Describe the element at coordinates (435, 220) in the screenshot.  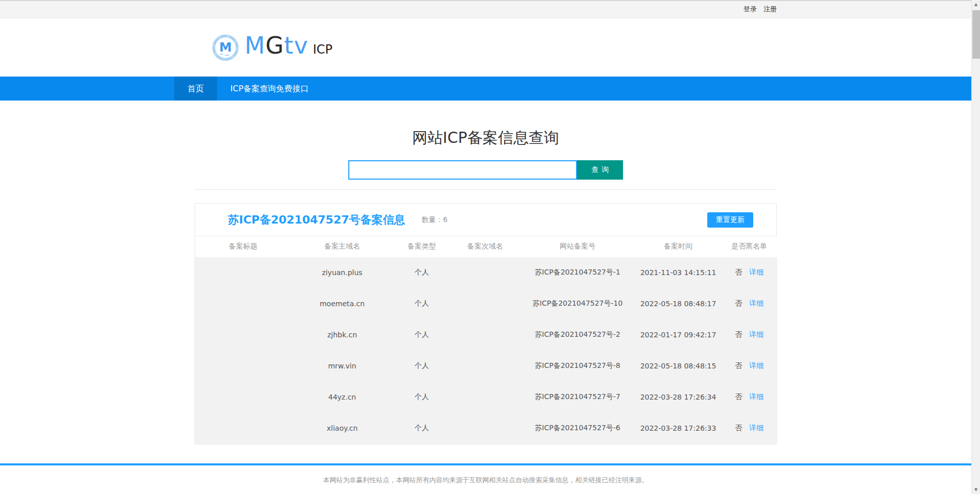
I see `result-count: 数量：6` at that location.